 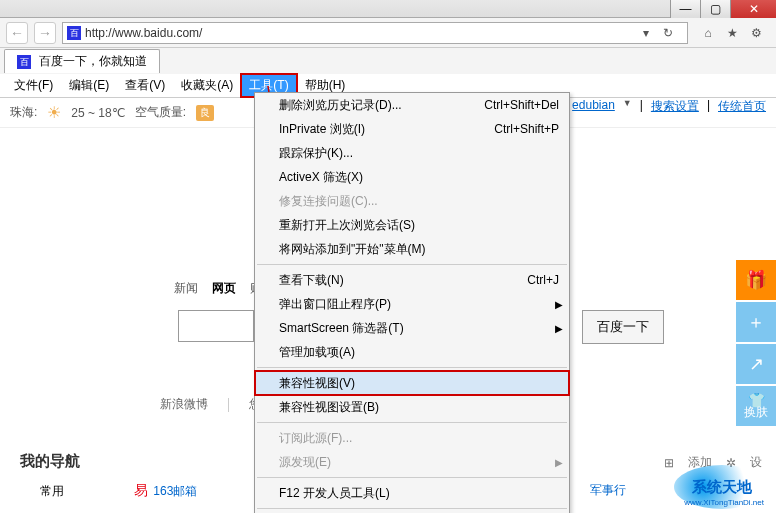 I want to click on divider, so click(x=228, y=405).